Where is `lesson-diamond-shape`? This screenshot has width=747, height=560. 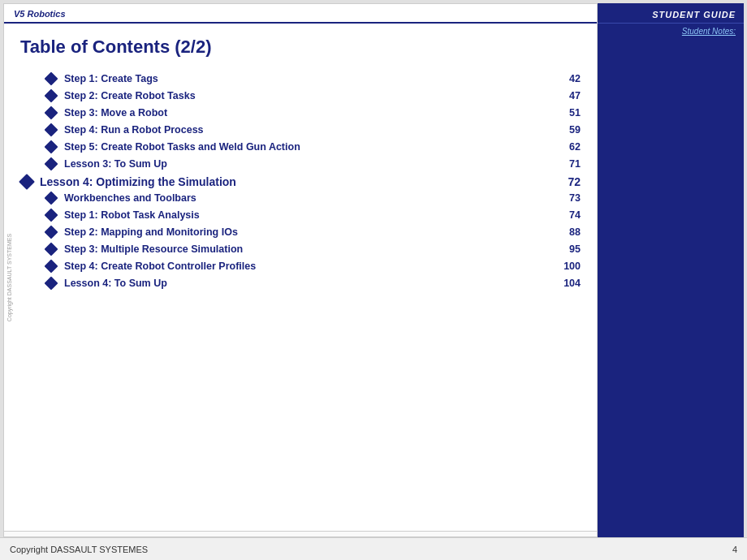
lesson-diamond-shape is located at coordinates (27, 182).